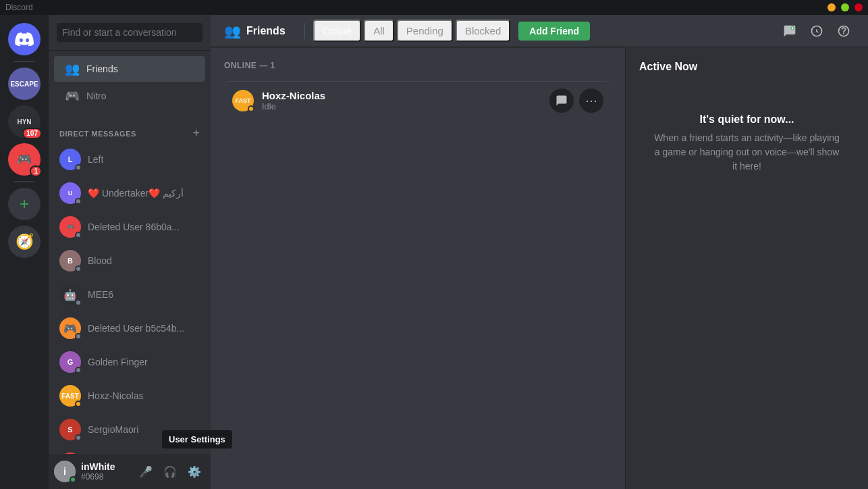 This screenshot has height=489, width=868. I want to click on friend-status: Idle, so click(406, 107).